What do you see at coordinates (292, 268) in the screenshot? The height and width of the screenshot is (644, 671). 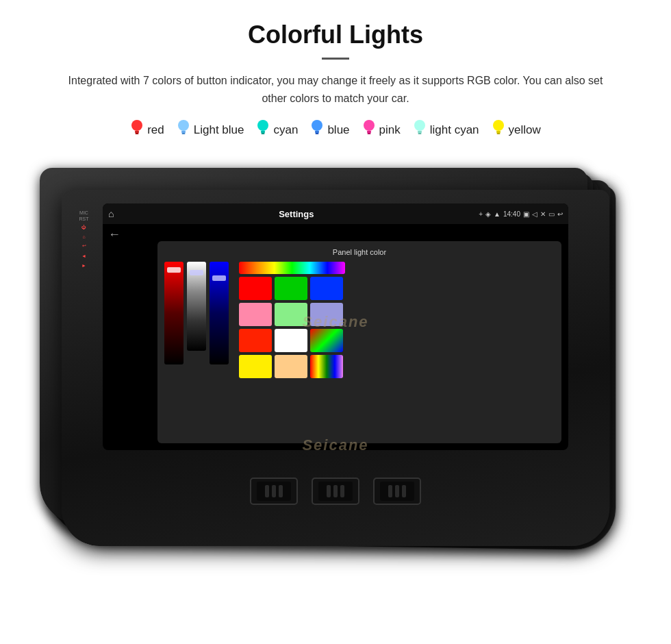 I see `rainbow-gradient-bar` at bounding box center [292, 268].